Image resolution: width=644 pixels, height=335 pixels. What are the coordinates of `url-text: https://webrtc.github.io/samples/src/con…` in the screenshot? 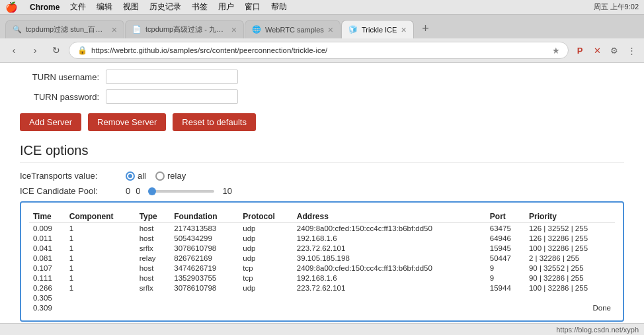 It's located at (320, 50).